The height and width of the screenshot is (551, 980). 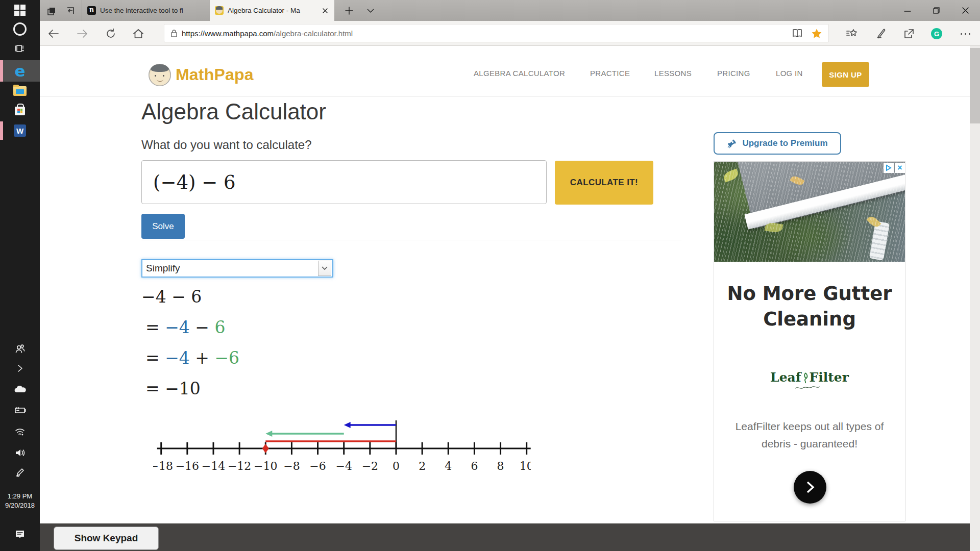 What do you see at coordinates (852, 34) in the screenshot?
I see `favorites-hub-button` at bounding box center [852, 34].